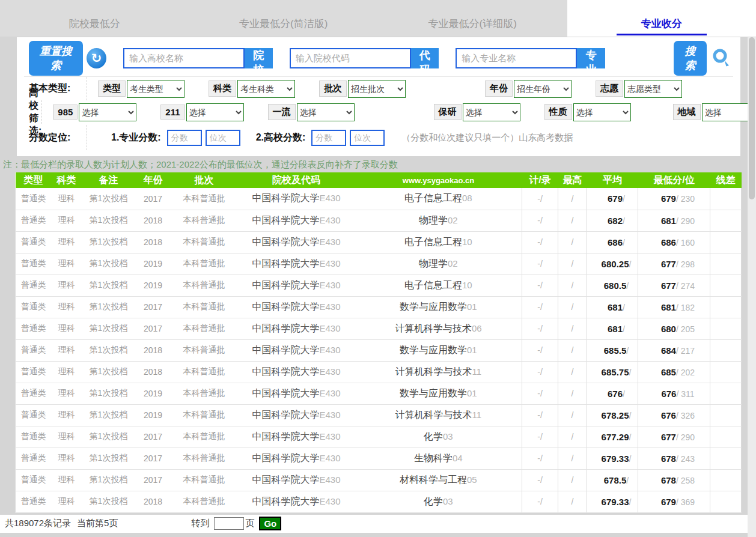 This screenshot has width=756, height=537. Describe the element at coordinates (602, 112) in the screenshot. I see `filter-select-性质: 选择` at that location.